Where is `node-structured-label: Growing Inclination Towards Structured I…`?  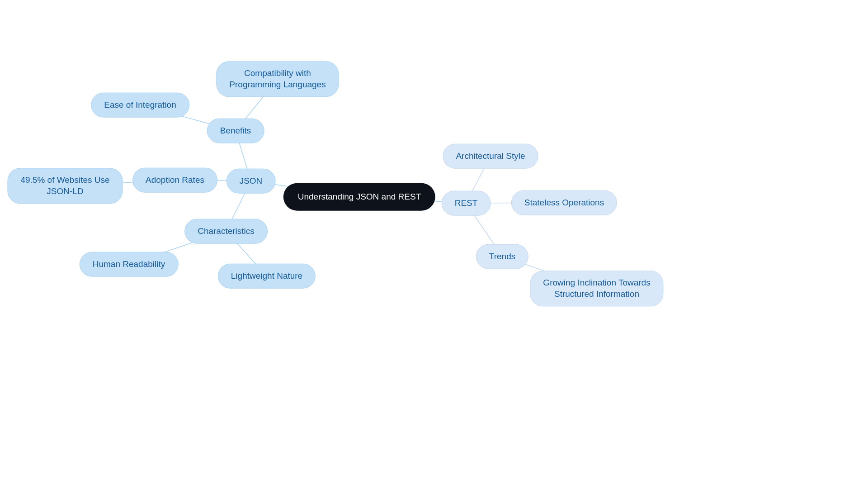 node-structured-label: Growing Inclination Towards Structured I… is located at coordinates (597, 289).